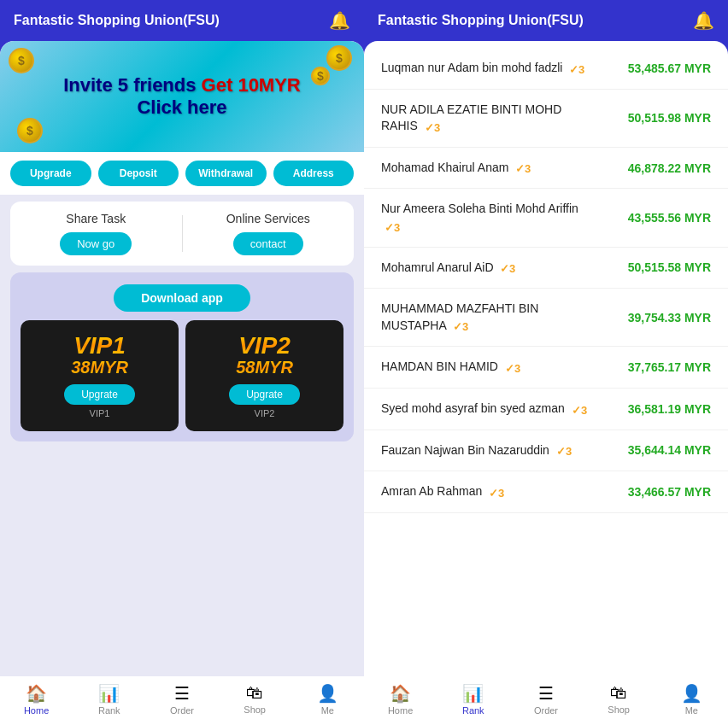 Image resolution: width=728 pixels, height=719 pixels. Describe the element at coordinates (314, 173) in the screenshot. I see `address-button: Address` at that location.